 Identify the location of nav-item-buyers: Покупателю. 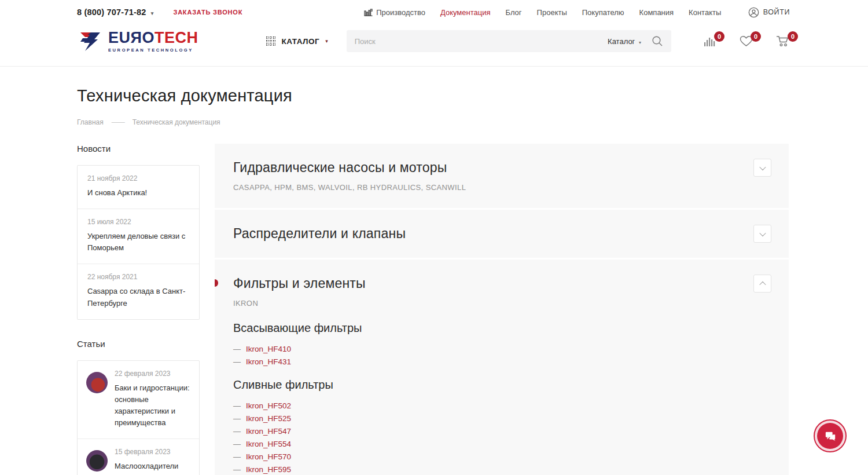
(603, 13).